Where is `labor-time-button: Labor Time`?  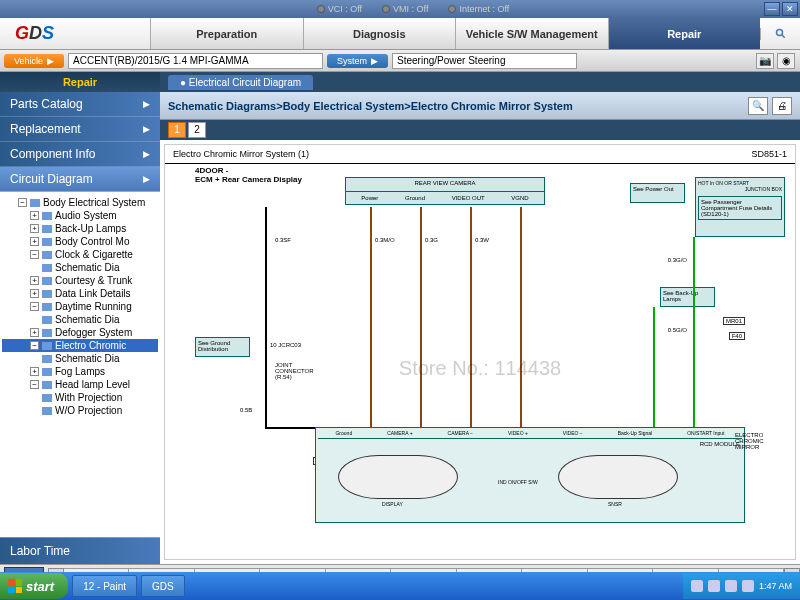
labor-time-button: Labor Time is located at coordinates (80, 550).